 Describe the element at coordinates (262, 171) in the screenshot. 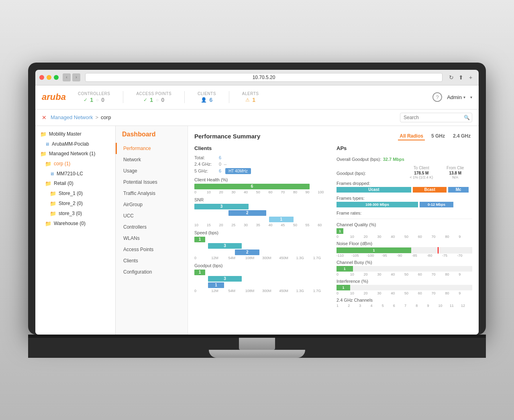

I see `clients-5ghz-row: 5 GHz: 6 HT 40MHz` at that location.